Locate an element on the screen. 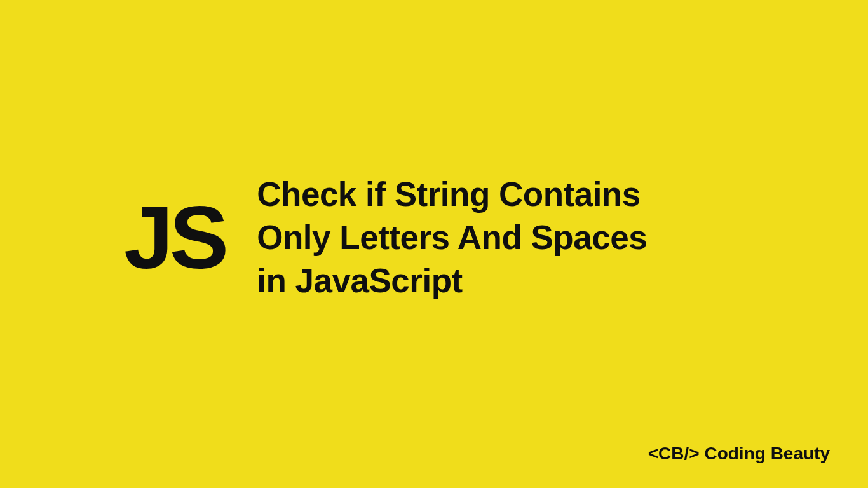  title-line-2: Only Letters And Spaces is located at coordinates (452, 238).